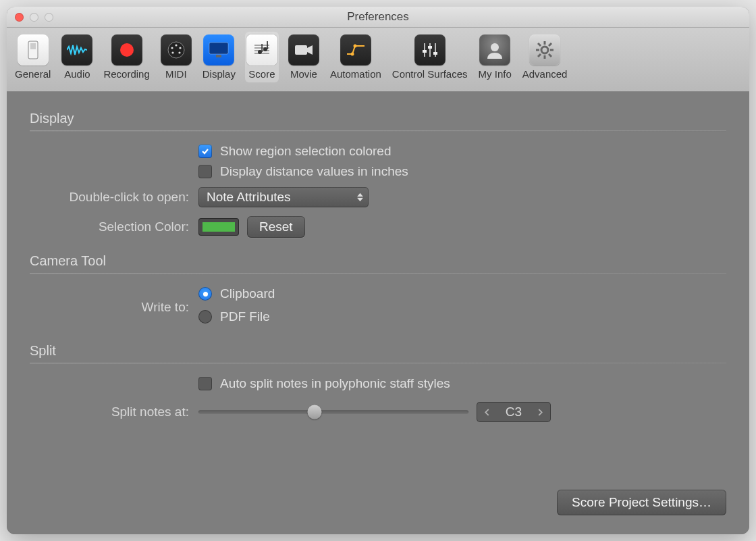 The height and width of the screenshot is (541, 756). I want to click on tab-label: Automation, so click(356, 74).